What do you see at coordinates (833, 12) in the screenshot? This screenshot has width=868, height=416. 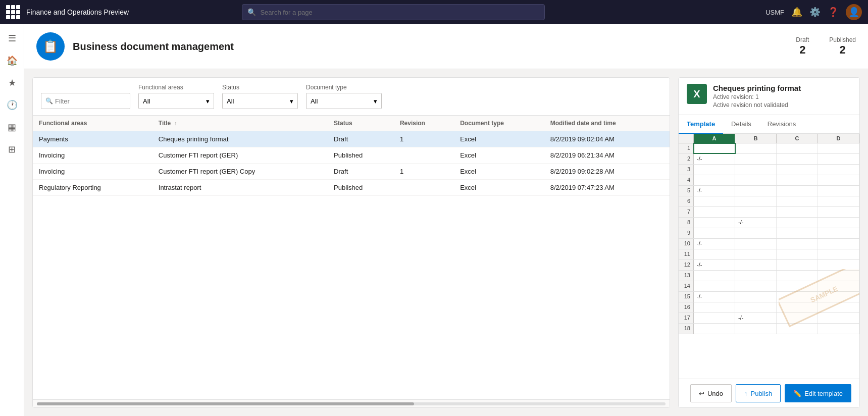 I see `help-icon: ❓` at bounding box center [833, 12].